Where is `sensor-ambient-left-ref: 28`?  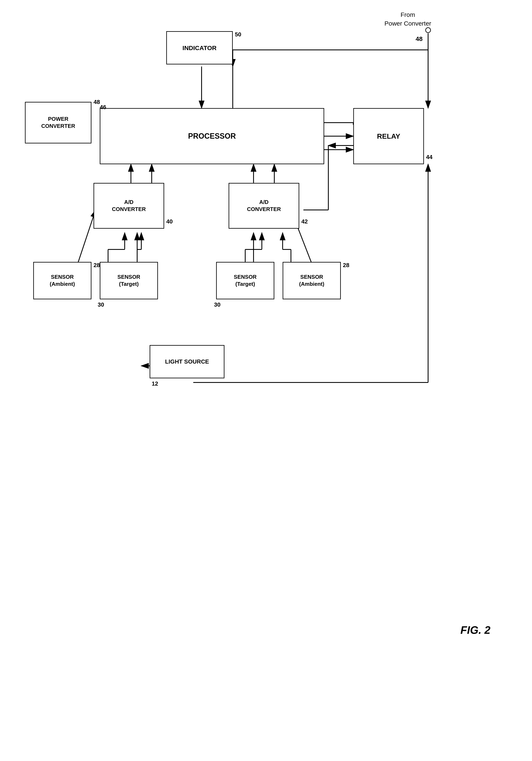
sensor-ambient-left-ref: 28 is located at coordinates (97, 265).